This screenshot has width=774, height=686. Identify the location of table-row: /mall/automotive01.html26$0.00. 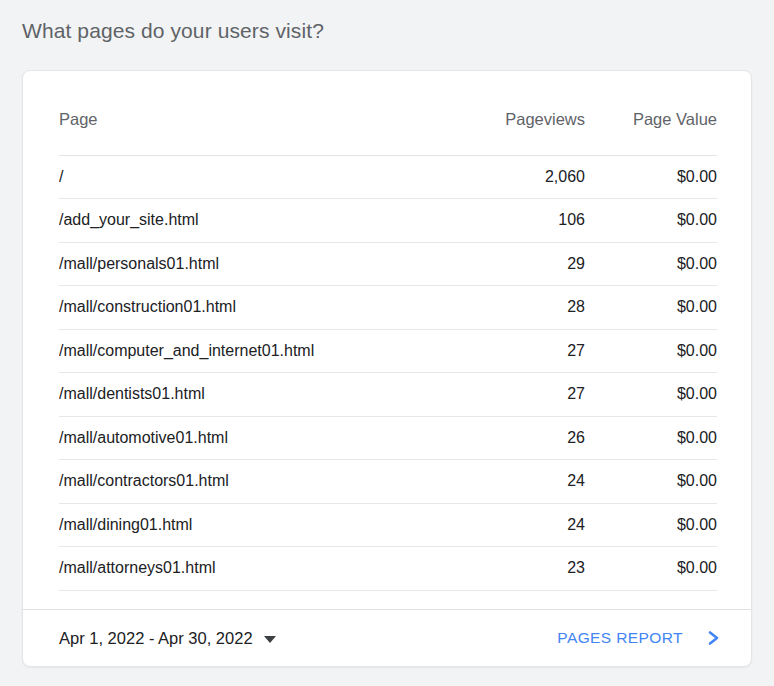
(388, 438).